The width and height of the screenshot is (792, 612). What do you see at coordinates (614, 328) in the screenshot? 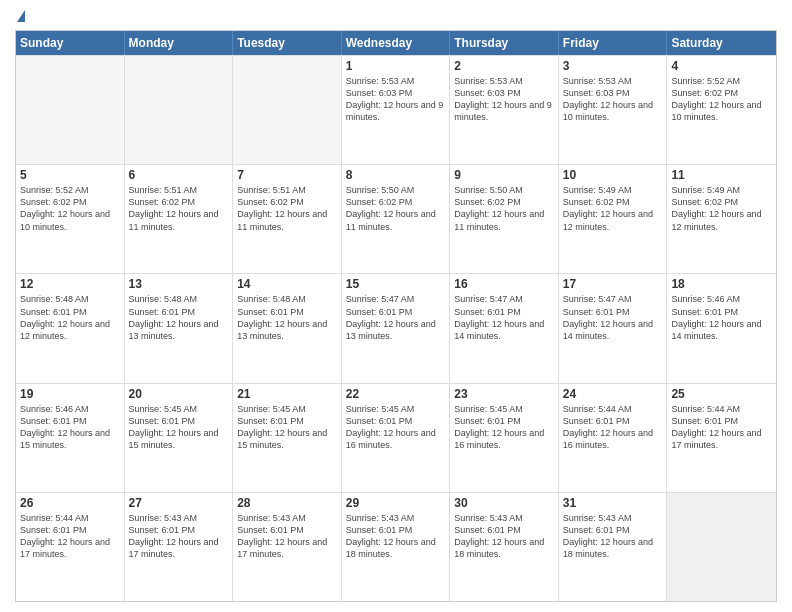
I see `calendar-cell: 17Sunrise: 5:47 AM Sunset: 6:01 PM Dayli…` at bounding box center [614, 328].